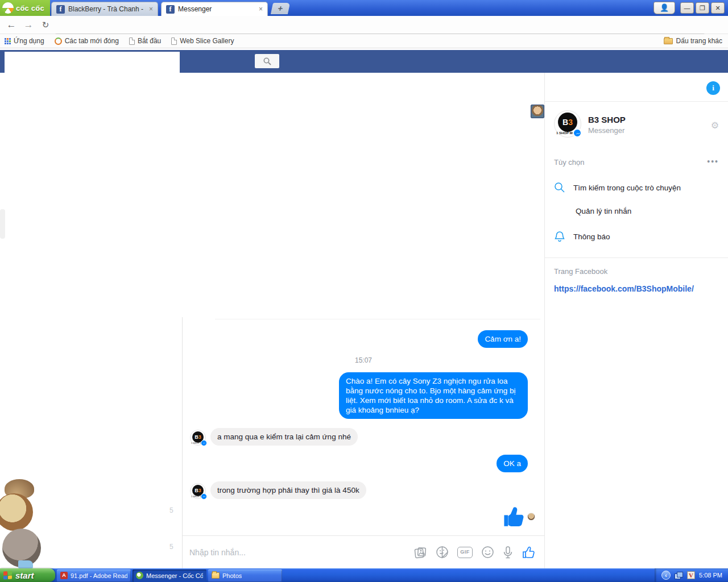 The height and width of the screenshot is (582, 728). Describe the element at coordinates (11, 25) in the screenshot. I see `back-button: ←` at that location.